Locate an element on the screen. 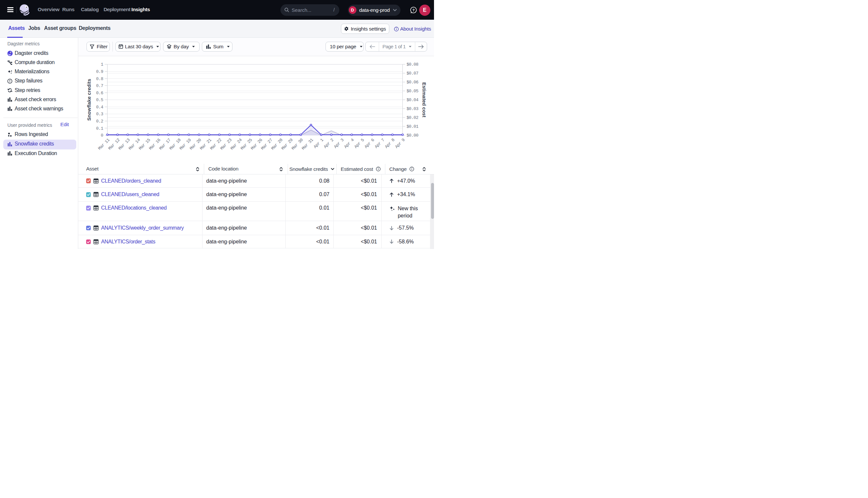 The height and width of the screenshot is (498, 868). svg-text: $0.03 is located at coordinates (412, 109).